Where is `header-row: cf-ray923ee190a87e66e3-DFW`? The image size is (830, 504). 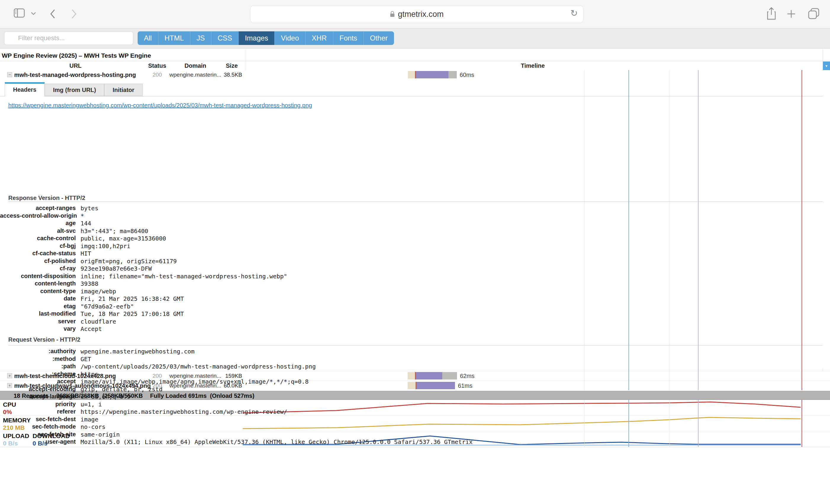
header-row: cf-ray923ee190a87e66e3-DFW is located at coordinates (385, 269).